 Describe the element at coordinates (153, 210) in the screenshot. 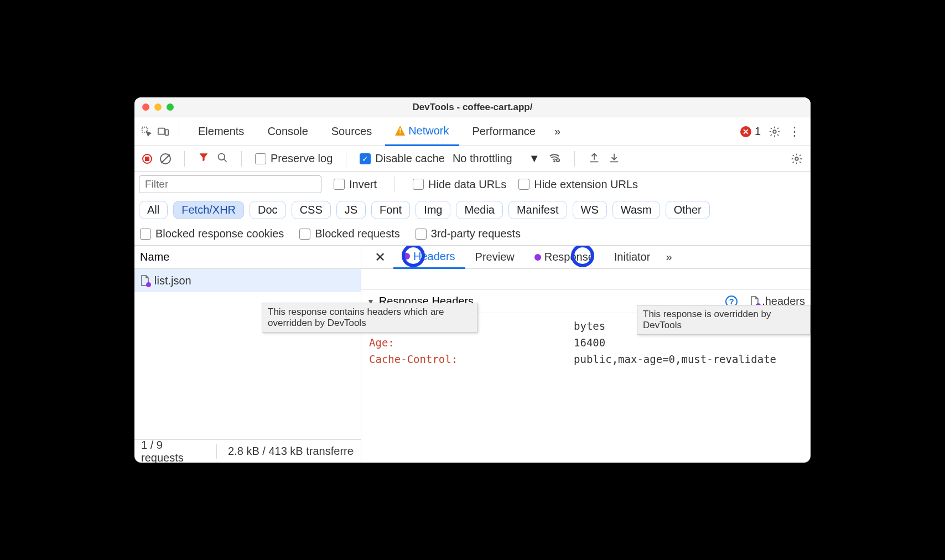

I see `filter-all: All` at that location.